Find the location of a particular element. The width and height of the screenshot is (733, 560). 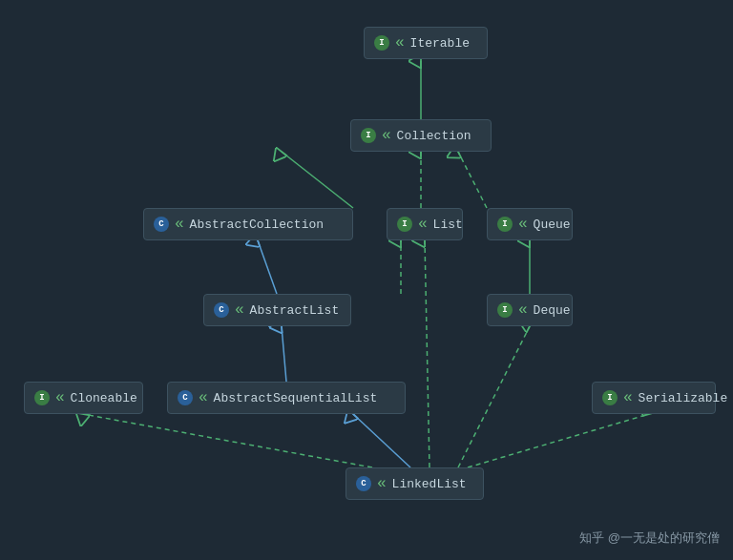

node-iterable: I«Iterable is located at coordinates (426, 43).